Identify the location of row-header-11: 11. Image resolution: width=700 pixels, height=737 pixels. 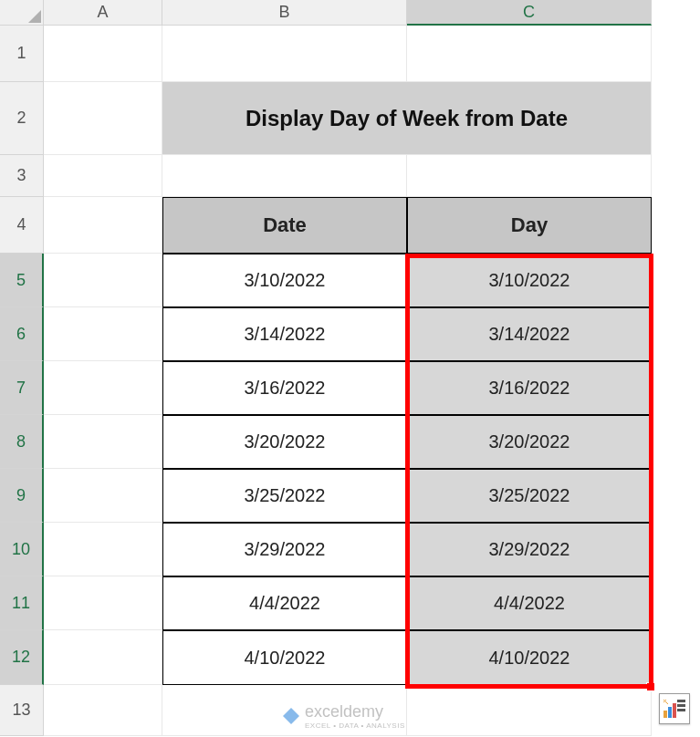
(22, 604).